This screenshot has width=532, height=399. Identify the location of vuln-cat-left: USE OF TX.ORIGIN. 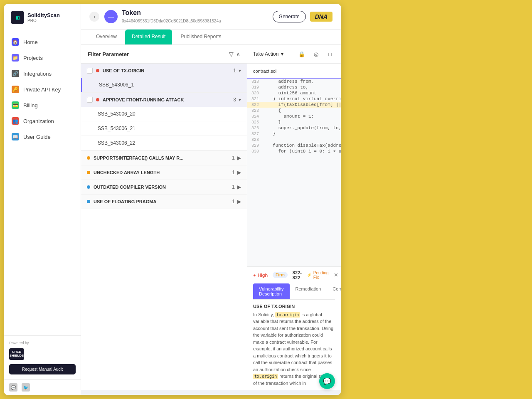
(116, 71).